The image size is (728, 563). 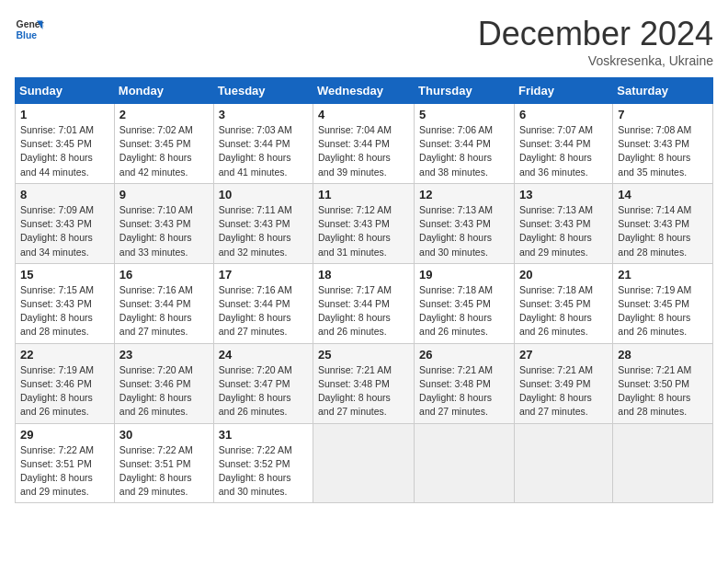 I want to click on day-info: Sunrise: 7:19 AM Sunset: 3:46 PM Dayligh…, so click(x=64, y=392).